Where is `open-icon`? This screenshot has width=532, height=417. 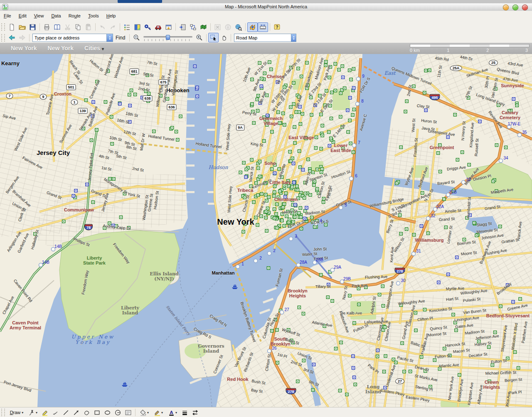
open-icon is located at coordinates (22, 27).